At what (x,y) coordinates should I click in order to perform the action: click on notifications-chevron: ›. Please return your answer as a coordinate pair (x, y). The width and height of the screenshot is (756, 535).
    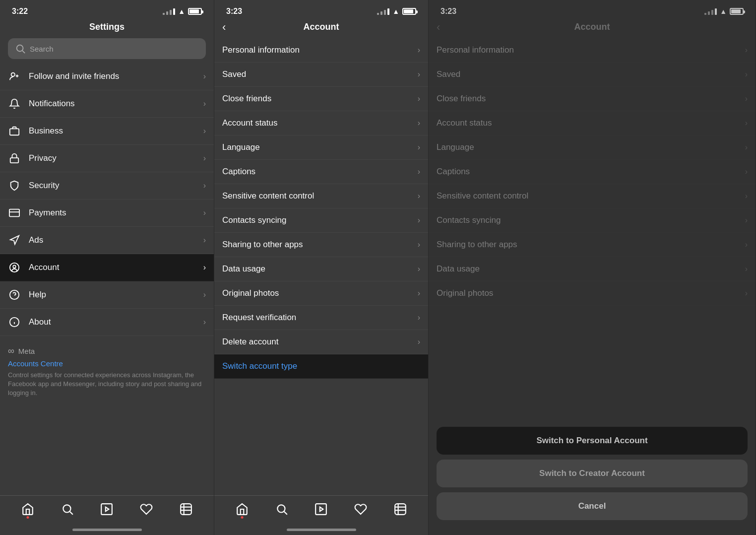
    Looking at the image, I should click on (204, 104).